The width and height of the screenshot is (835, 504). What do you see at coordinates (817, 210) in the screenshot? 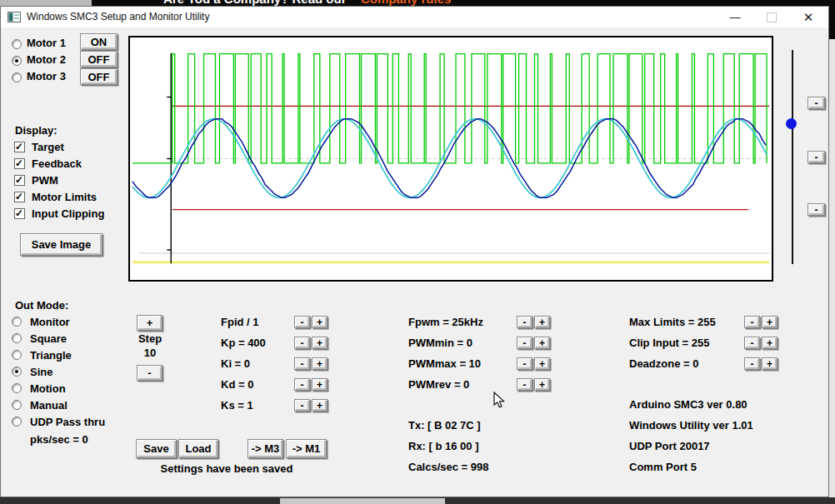
I see `scale-minus-button-3: -` at bounding box center [817, 210].